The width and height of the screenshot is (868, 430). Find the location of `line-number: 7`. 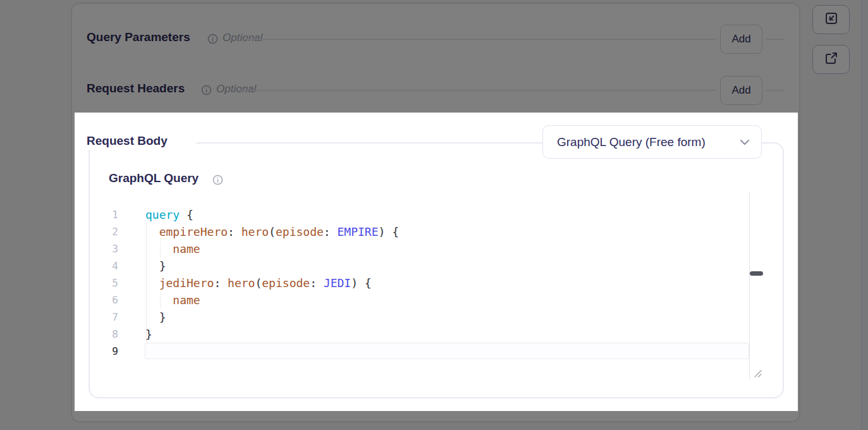

line-number: 7 is located at coordinates (104, 317).